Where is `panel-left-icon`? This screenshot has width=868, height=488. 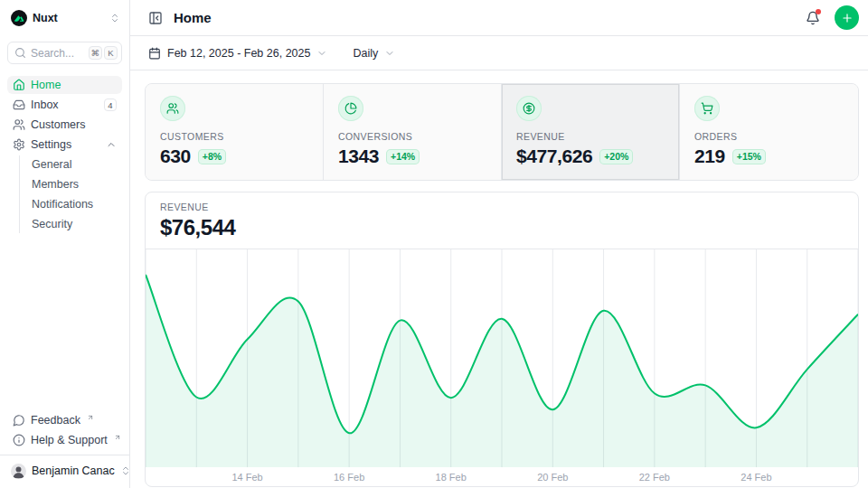 panel-left-icon is located at coordinates (156, 18).